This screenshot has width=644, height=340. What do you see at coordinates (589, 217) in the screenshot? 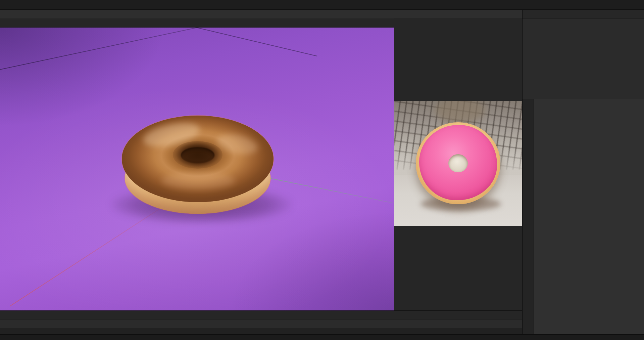
I see `properties-content` at bounding box center [589, 217].